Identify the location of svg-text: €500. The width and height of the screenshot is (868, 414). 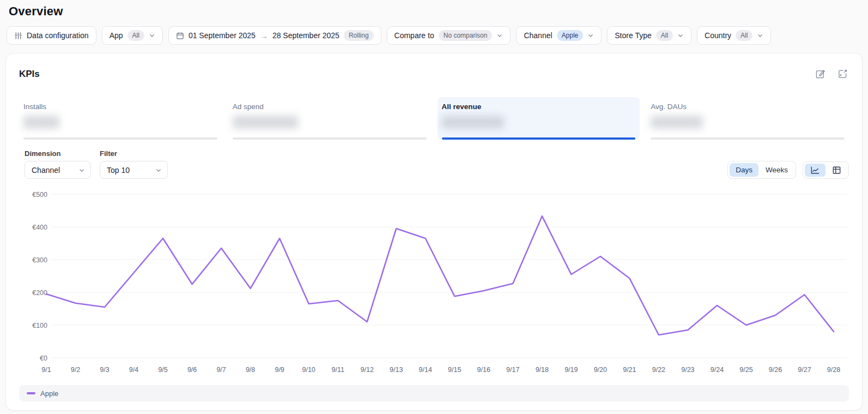
(40, 195).